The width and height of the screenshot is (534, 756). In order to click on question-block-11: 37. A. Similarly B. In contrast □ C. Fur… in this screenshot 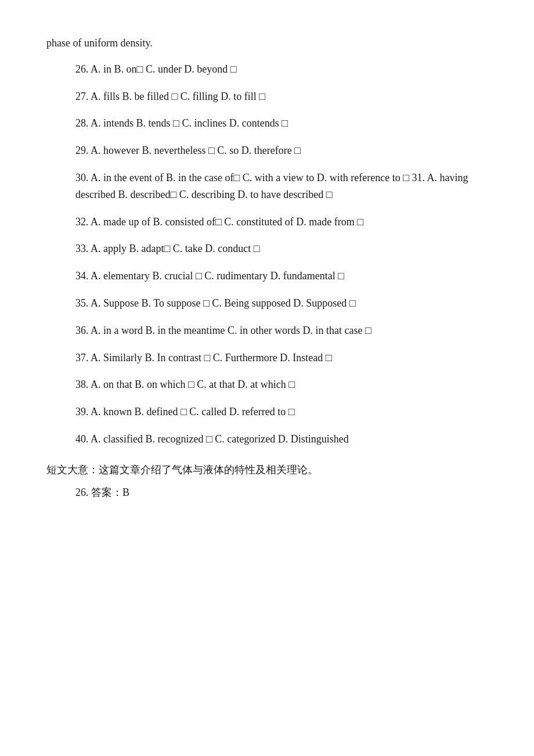, I will do `click(267, 358)`.